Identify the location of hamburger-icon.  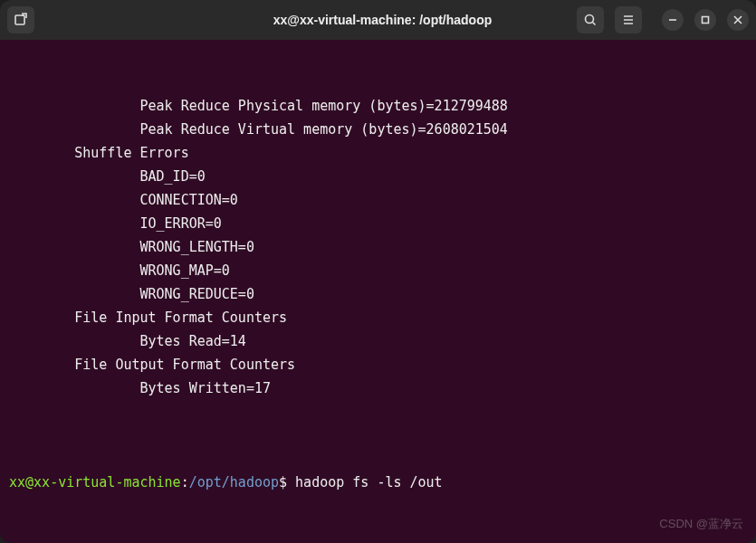
(628, 20).